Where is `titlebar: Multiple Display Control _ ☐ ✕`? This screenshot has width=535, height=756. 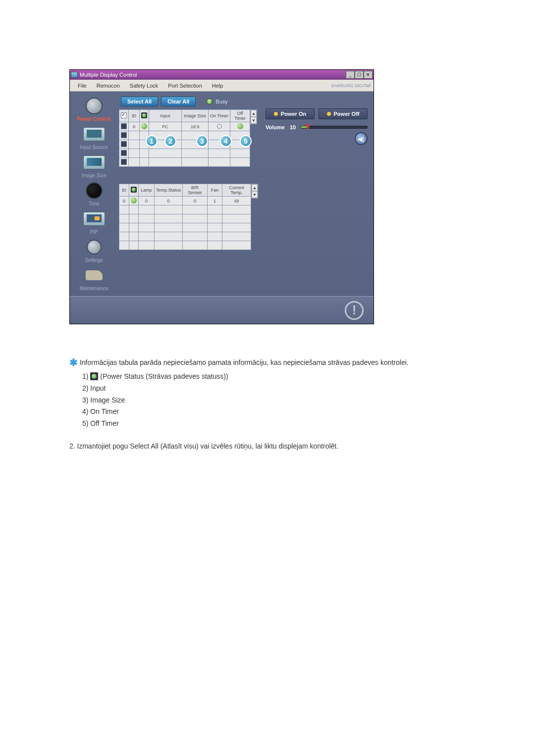 titlebar: Multiple Display Control _ ☐ ✕ is located at coordinates (222, 75).